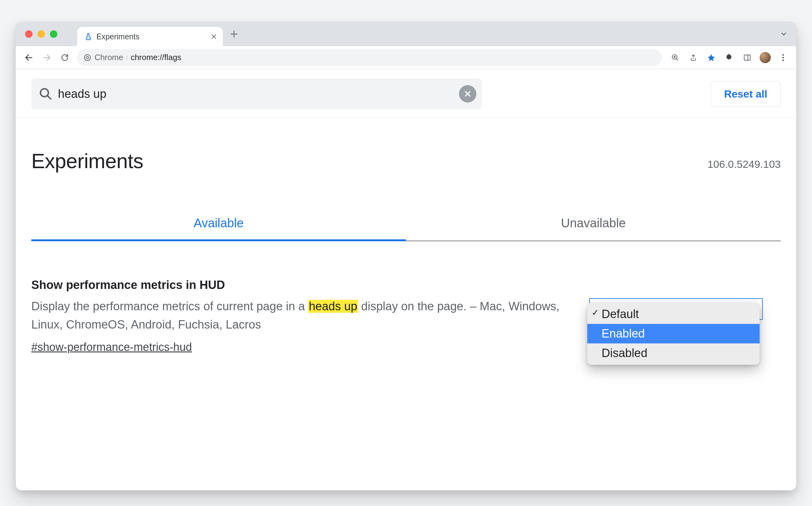  What do you see at coordinates (746, 94) in the screenshot?
I see `reset-all-button: Reset all` at bounding box center [746, 94].